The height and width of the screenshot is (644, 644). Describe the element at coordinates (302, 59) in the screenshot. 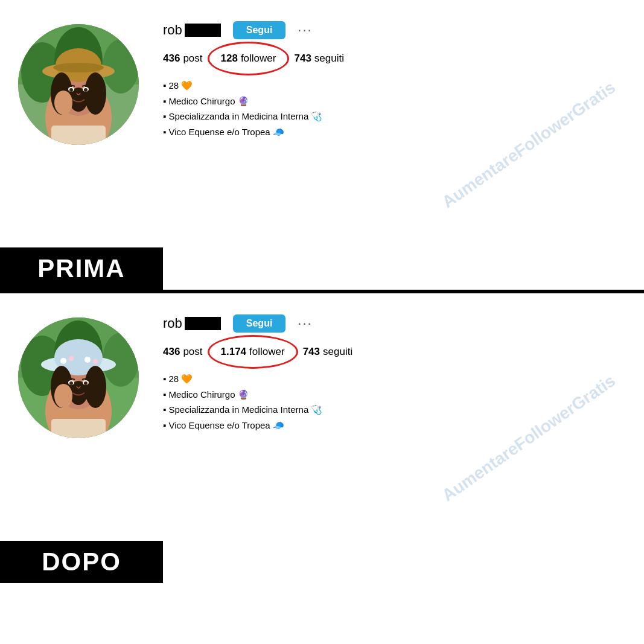

I see `prima-seguiti-count: 743` at that location.